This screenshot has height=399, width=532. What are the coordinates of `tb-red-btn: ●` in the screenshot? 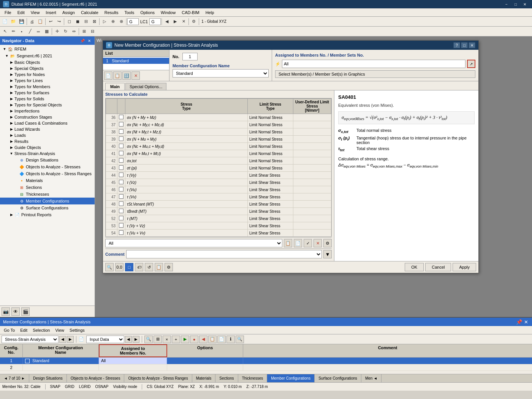 It's located at (194, 339).